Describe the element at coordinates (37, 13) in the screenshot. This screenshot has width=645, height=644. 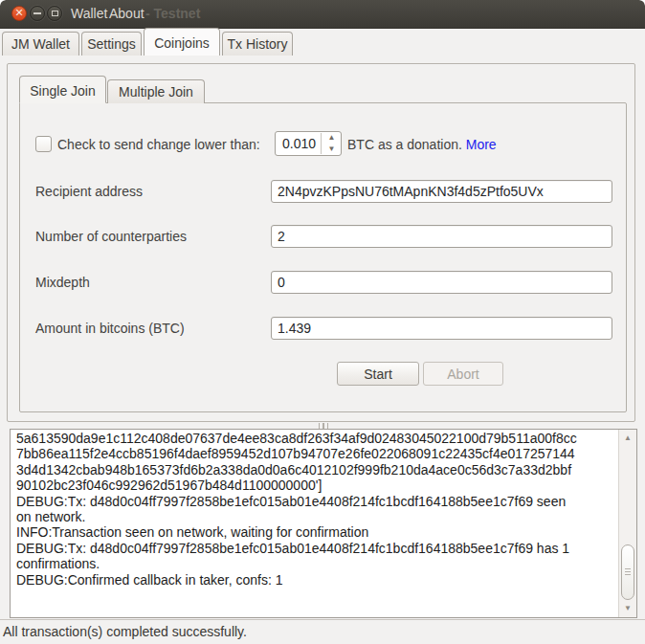
I see `minimize-button` at that location.